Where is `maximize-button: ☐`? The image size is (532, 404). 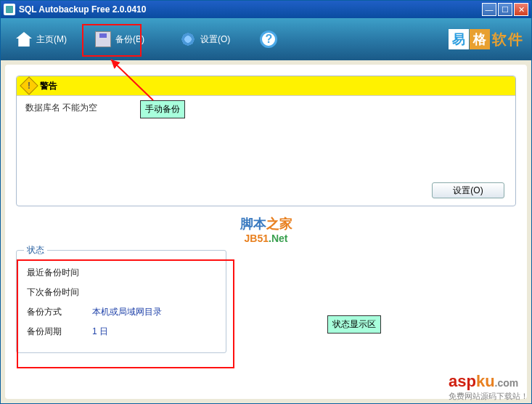
maximize-button: ☐ is located at coordinates (505, 9).